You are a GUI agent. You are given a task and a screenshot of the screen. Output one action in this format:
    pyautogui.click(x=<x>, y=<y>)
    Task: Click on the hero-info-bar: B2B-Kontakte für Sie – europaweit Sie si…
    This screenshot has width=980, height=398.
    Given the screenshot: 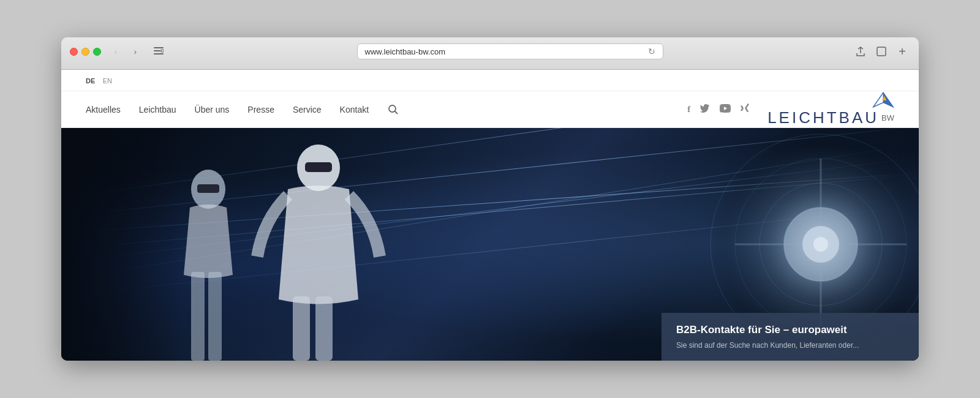 What is the action you would take?
    pyautogui.click(x=790, y=337)
    